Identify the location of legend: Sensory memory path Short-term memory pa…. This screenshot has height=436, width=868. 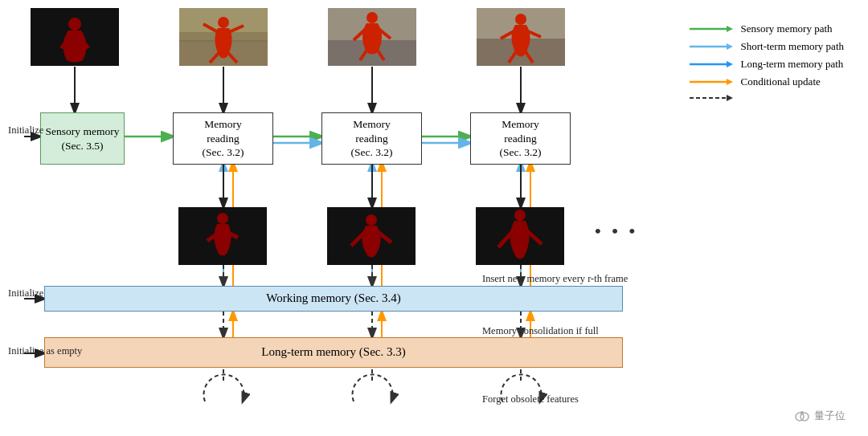
(767, 63).